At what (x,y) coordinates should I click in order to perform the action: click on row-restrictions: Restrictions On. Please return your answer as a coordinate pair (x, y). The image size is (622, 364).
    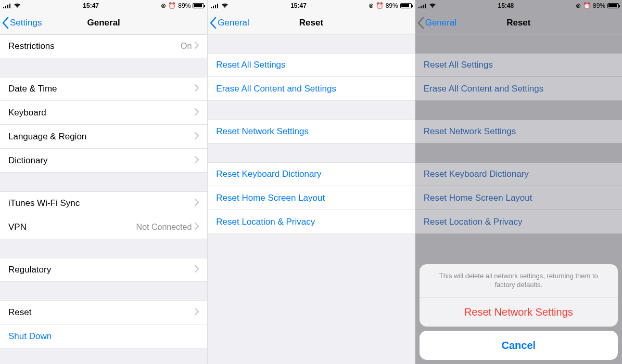
    Looking at the image, I should click on (104, 46).